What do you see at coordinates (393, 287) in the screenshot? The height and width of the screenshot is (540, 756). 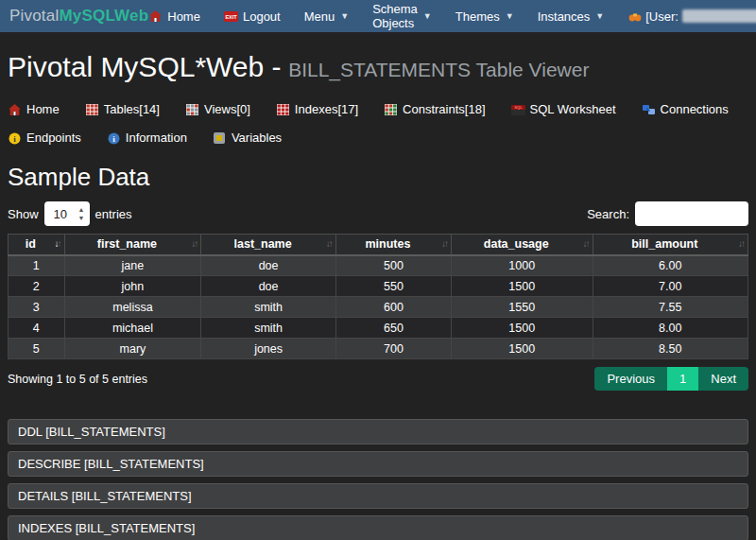 I see `cell-minutes: 550` at bounding box center [393, 287].